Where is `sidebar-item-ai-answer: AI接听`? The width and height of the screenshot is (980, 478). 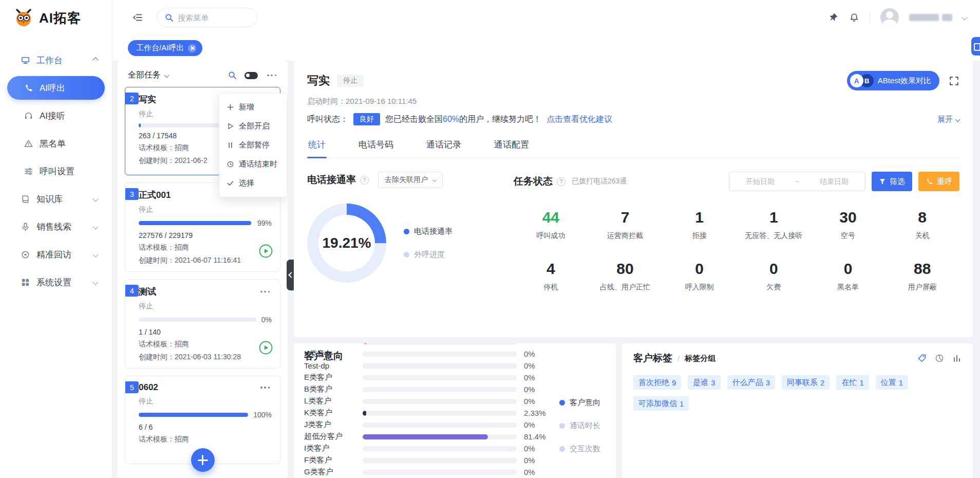
sidebar-item-ai-answer: AI接听 is located at coordinates (56, 116).